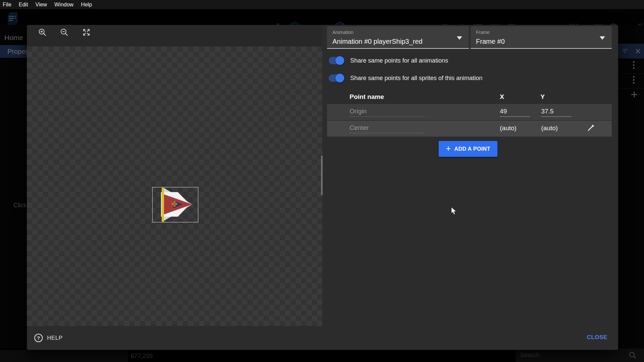 This screenshot has height=362, width=644. What do you see at coordinates (556, 129) in the screenshot?
I see `point-y-field: (auto)` at bounding box center [556, 129].